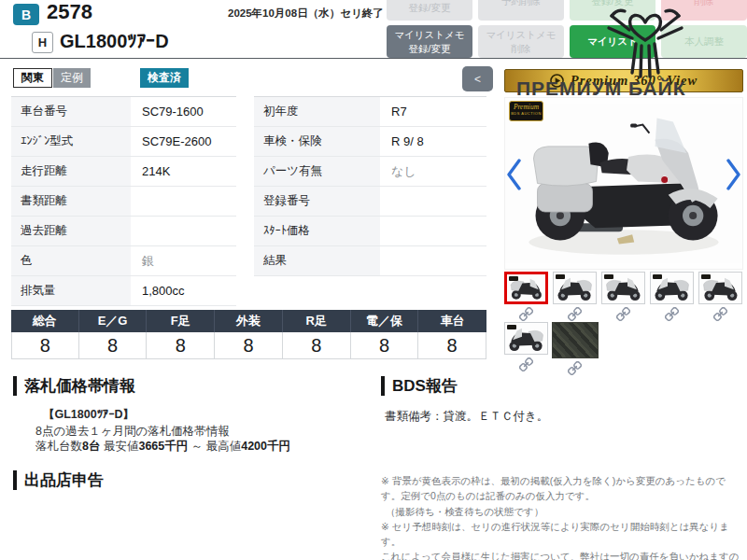 Image resolution: width=747 pixels, height=560 pixels. What do you see at coordinates (317, 261) in the screenshot?
I see `spec-label: 結果` at bounding box center [317, 261].